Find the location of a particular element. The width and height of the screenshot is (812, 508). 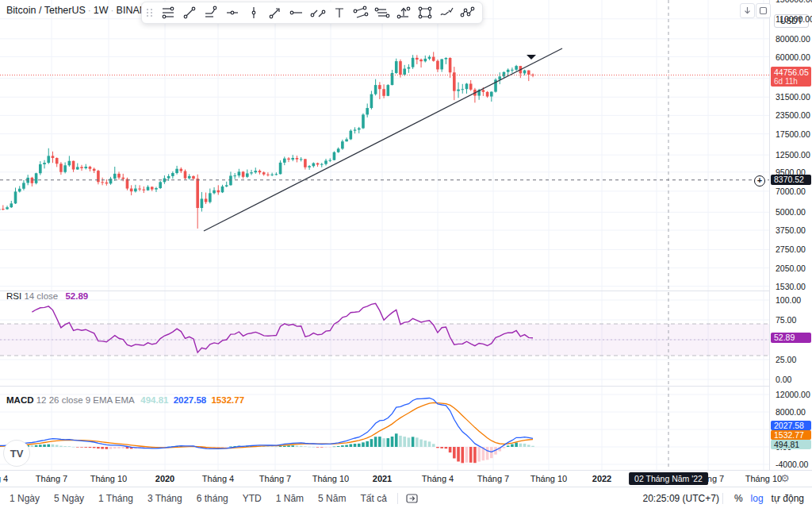

parallel-channel-tool is located at coordinates (360, 13).